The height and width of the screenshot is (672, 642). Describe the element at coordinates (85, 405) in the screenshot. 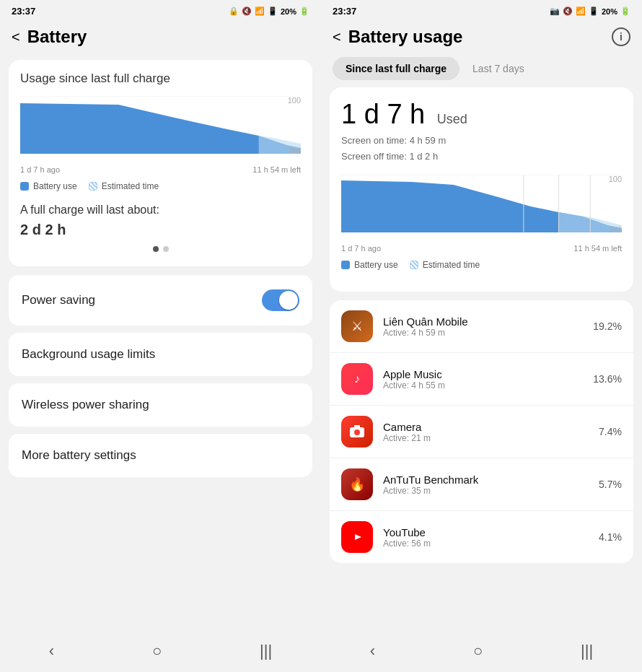

I see `wireless-power-label: Wireless power sharing` at that location.